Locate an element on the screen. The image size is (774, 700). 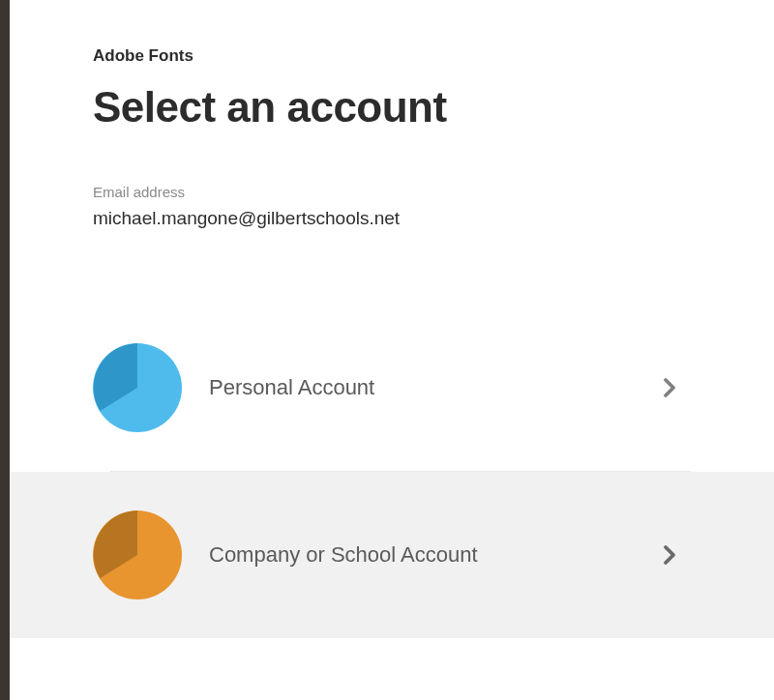
email-value: michael.mangone@gilbertschools.net is located at coordinates (392, 219).